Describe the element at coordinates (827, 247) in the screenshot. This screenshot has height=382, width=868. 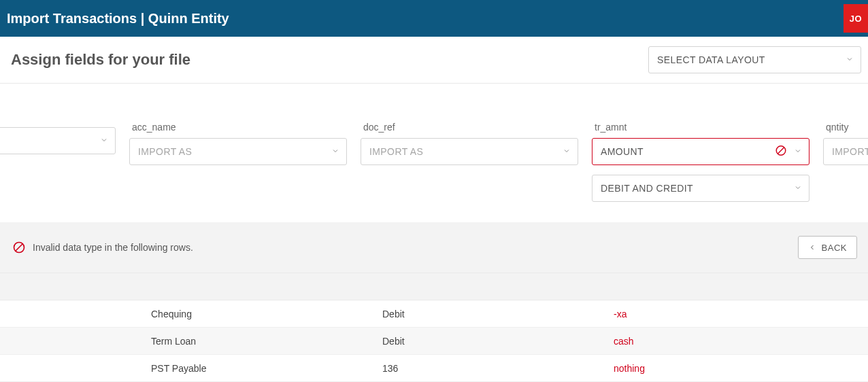
I see `back-button: BACK` at that location.